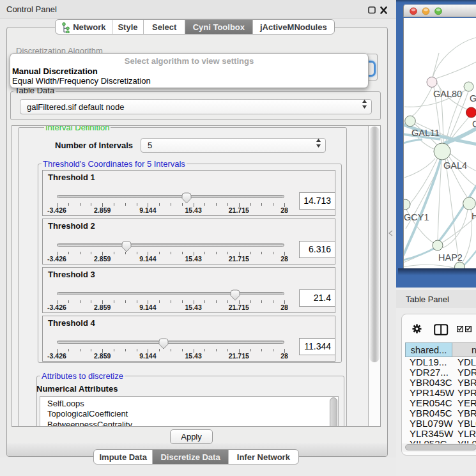 Image resolution: width=476 pixels, height=476 pixels. What do you see at coordinates (447, 94) in the screenshot?
I see `svg-text: GAL80` at bounding box center [447, 94].